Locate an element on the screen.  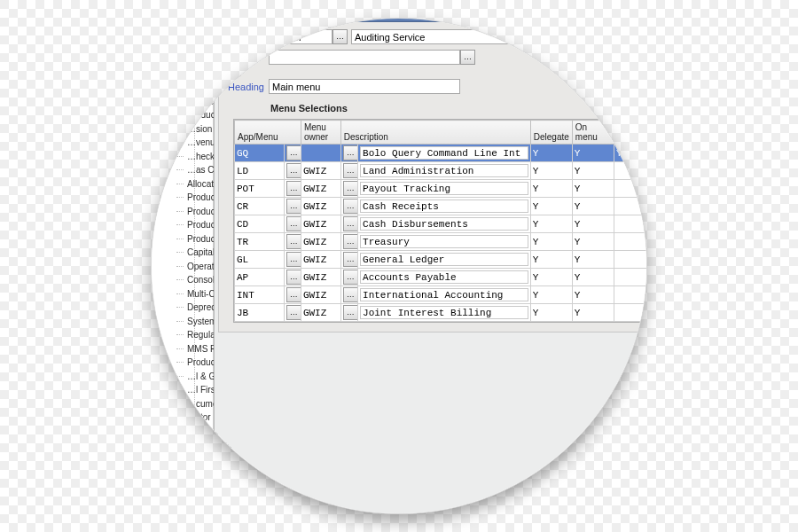
cell-app: LD is located at coordinates (260, 171).